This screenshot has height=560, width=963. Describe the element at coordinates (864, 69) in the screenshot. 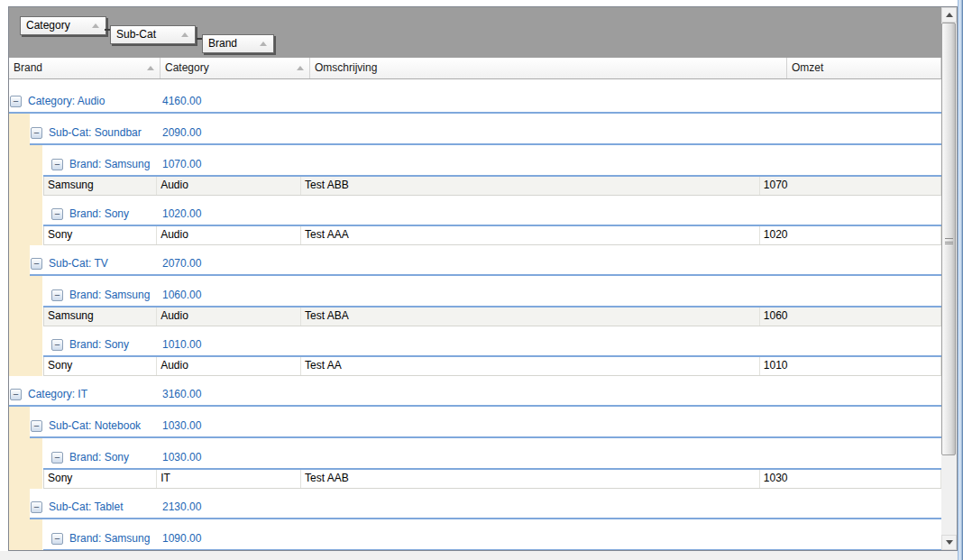

I see `column-header-omzet: Omzet` at that location.